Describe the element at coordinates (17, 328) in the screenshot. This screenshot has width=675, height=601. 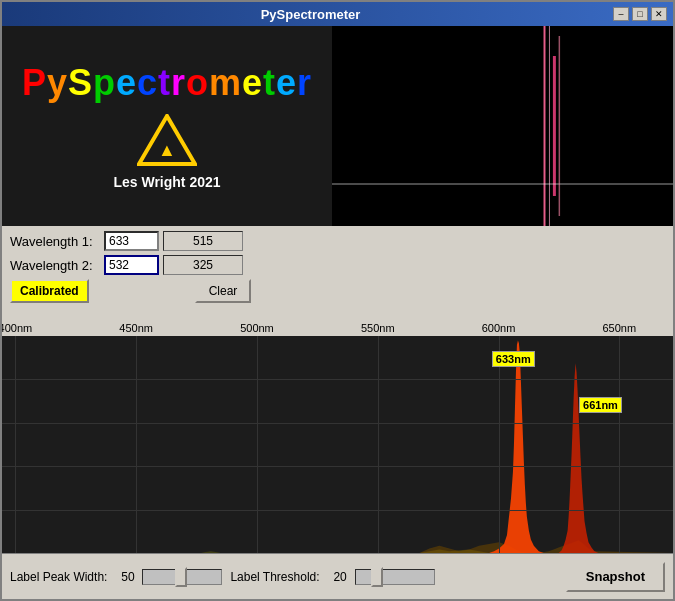
I see `axis-tick-400: 400nm` at that location.